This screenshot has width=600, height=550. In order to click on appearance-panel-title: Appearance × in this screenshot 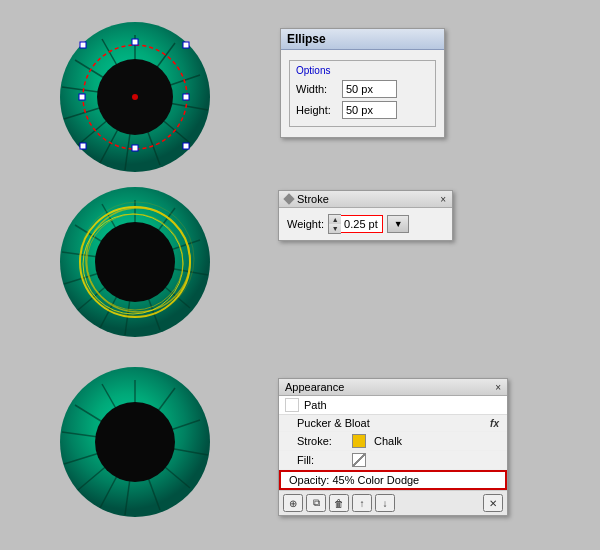, I will do `click(393, 388)`.